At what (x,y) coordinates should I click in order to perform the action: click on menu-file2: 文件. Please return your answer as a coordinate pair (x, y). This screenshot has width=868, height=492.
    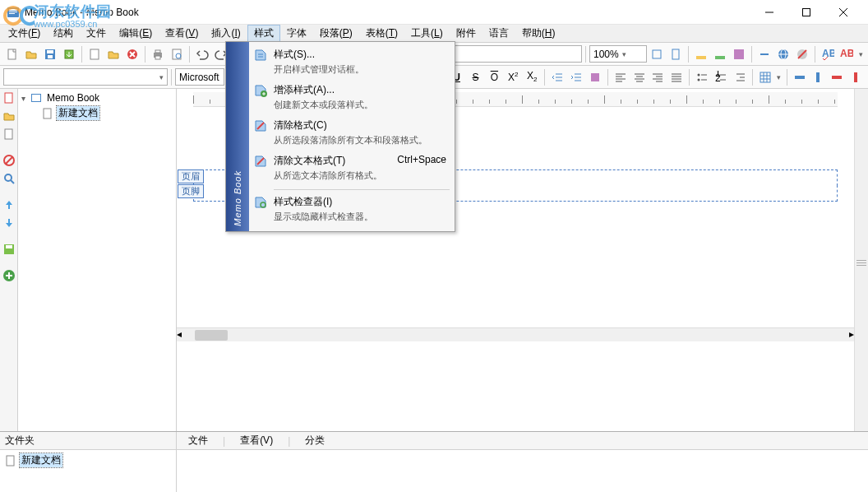
    Looking at the image, I should click on (96, 33).